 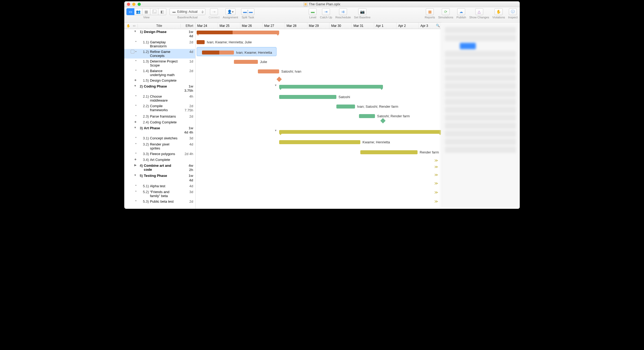 I want to click on gantt-bar: Ivan; Kwame; Henrietta, so click(x=218, y=53).